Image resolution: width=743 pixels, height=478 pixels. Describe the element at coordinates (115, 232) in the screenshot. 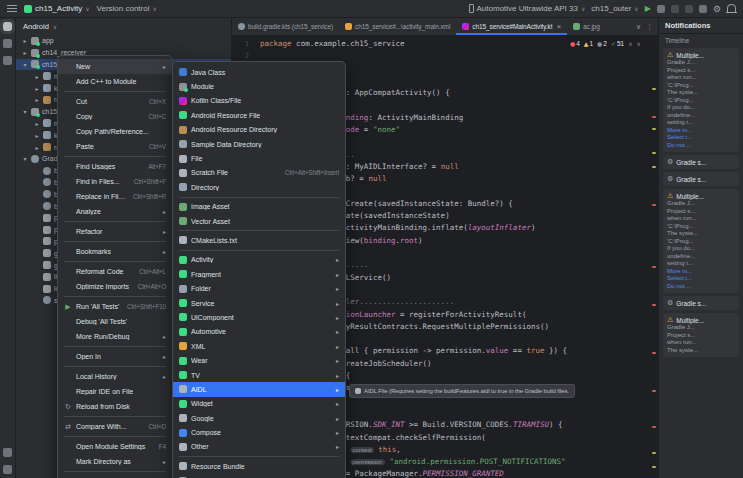

I see `menu-item-refactor: Refactor▸` at that location.